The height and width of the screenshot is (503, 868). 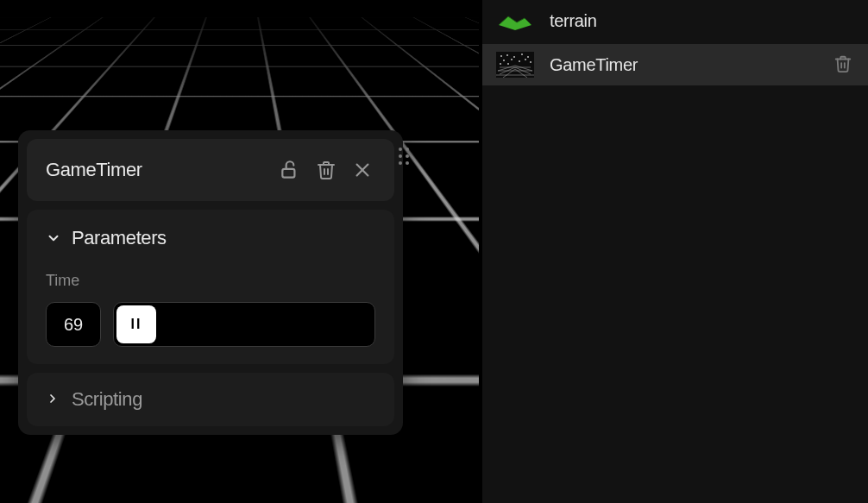 I want to click on slider-thumb: II, so click(x=136, y=324).